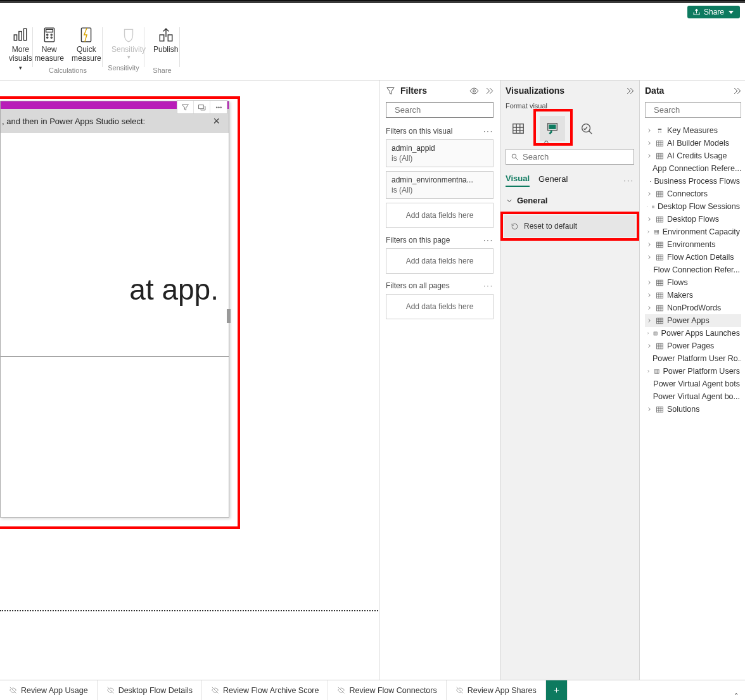 The image size is (745, 700). I want to click on data-table-item: App Connection Refere..., so click(693, 169).